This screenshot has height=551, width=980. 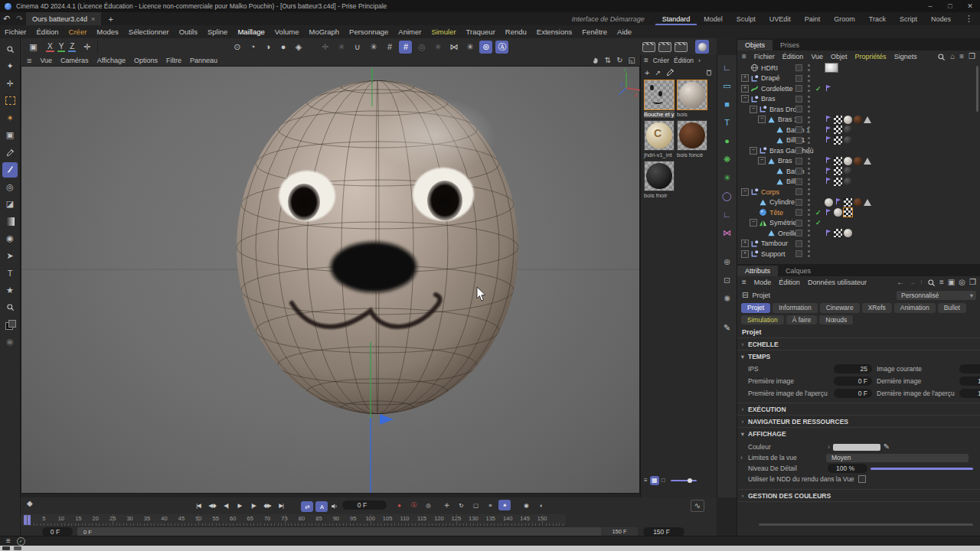 What do you see at coordinates (502, 47) in the screenshot?
I see `auto-mode-icon: Ⓐ` at bounding box center [502, 47].